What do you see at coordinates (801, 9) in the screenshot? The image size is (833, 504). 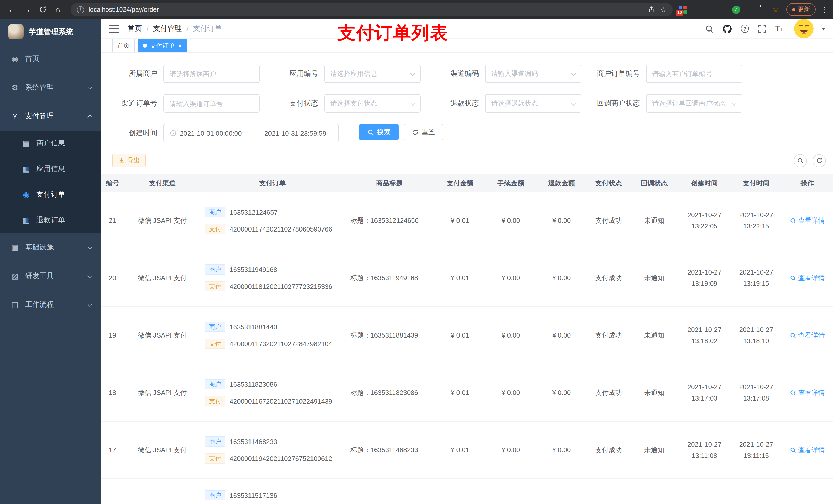 I see `browser-update-button: 更新` at bounding box center [801, 9].